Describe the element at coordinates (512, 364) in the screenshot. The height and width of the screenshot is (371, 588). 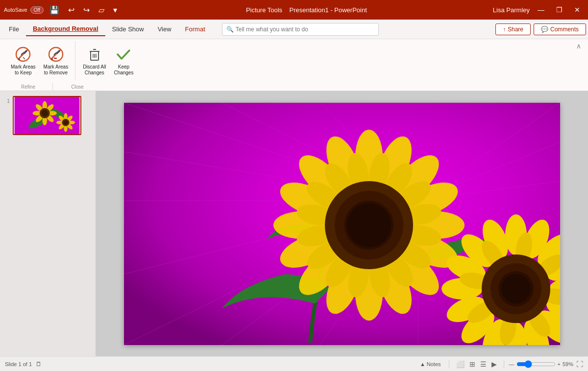
I see `zoom-out-icon: —` at that location.